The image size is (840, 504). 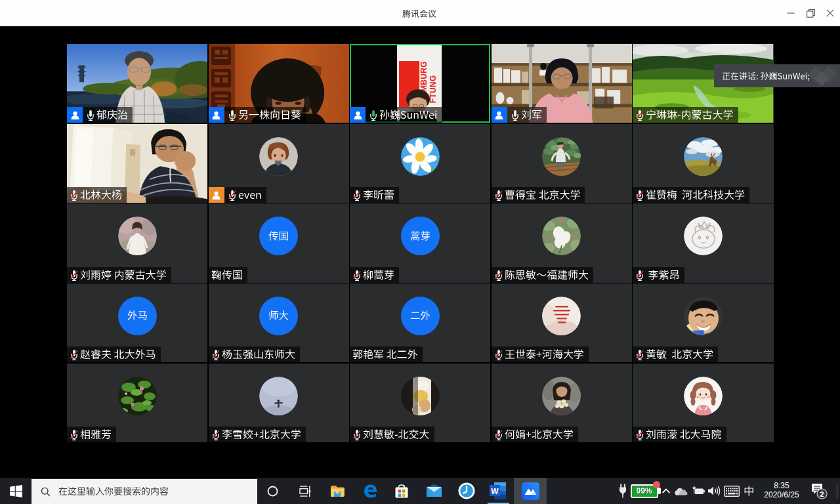 What do you see at coordinates (495, 492) in the screenshot?
I see `svg-text: W` at bounding box center [495, 492].